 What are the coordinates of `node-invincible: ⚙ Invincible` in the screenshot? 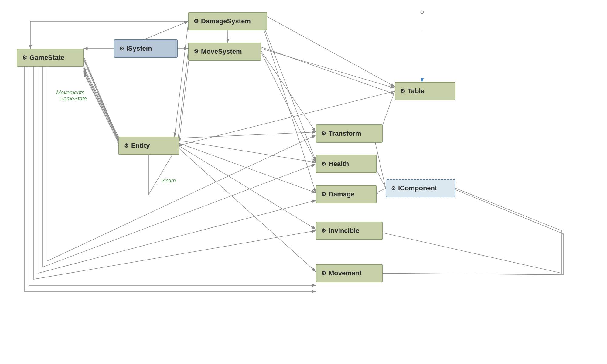 It's located at (349, 231).